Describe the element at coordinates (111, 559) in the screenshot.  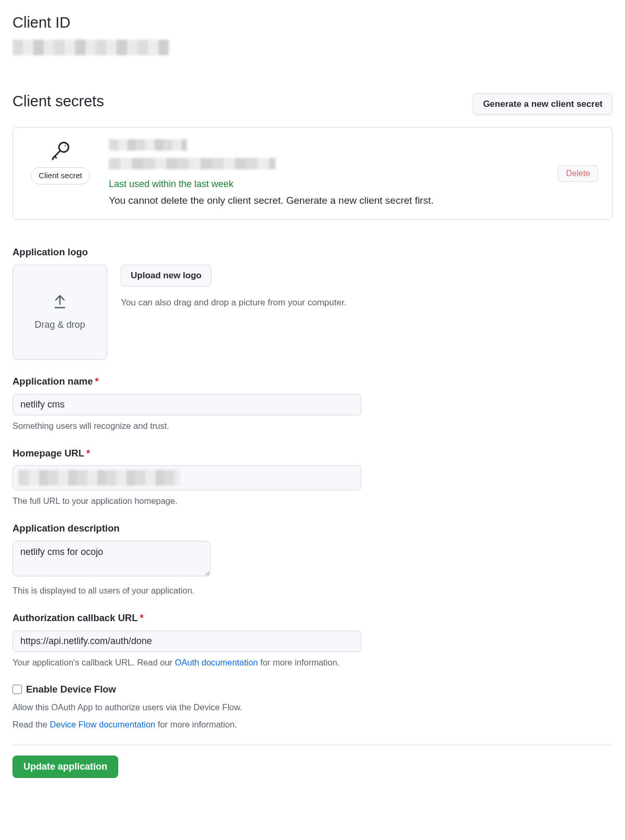
I see `application-description-input` at that location.